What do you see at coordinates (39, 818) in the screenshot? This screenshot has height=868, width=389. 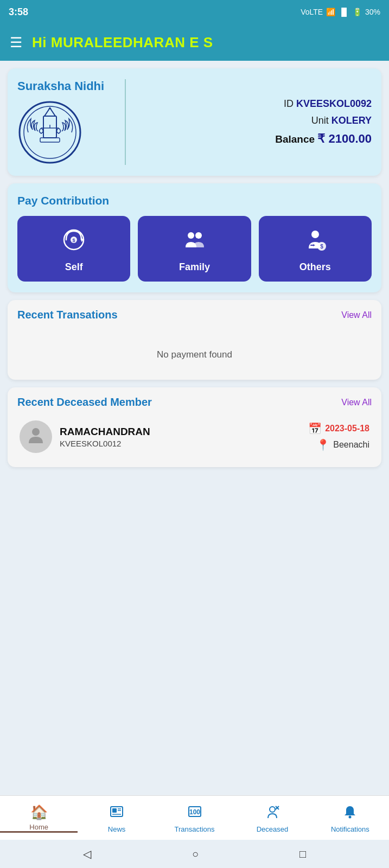 I see `nav-home: 🏠 Home` at bounding box center [39, 818].